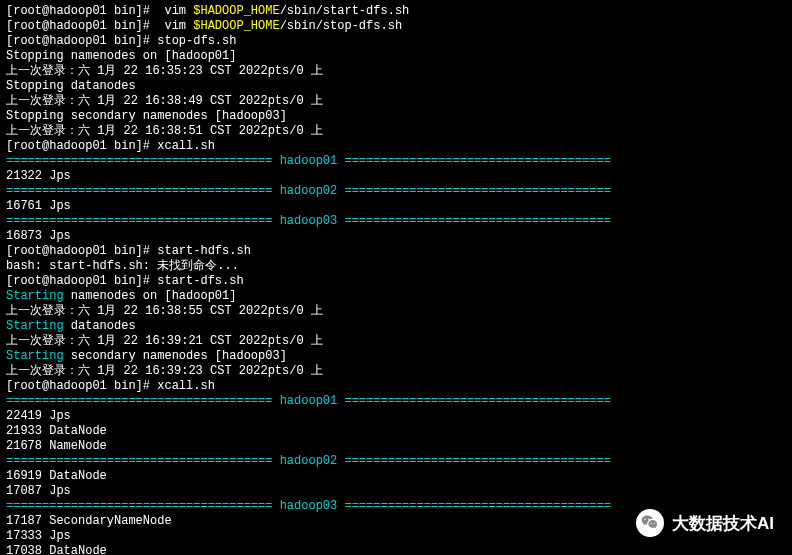 This screenshot has height=555, width=792. Describe the element at coordinates (56, 431) in the screenshot. I see `terminal-segment: 21933 DataNode` at that location.